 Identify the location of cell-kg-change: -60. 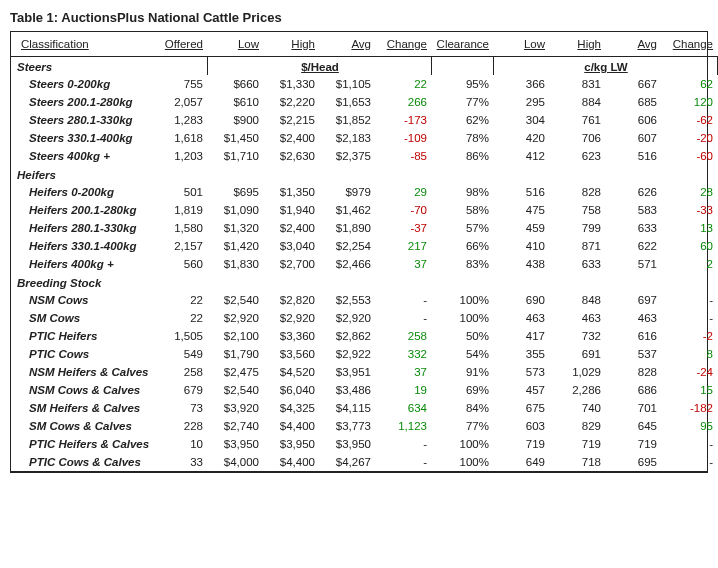
(689, 156).